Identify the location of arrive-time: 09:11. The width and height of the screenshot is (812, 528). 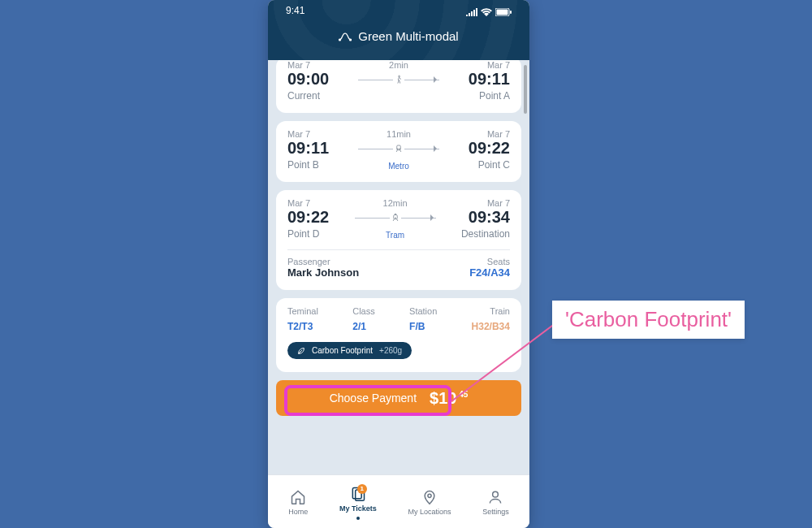
(489, 80).